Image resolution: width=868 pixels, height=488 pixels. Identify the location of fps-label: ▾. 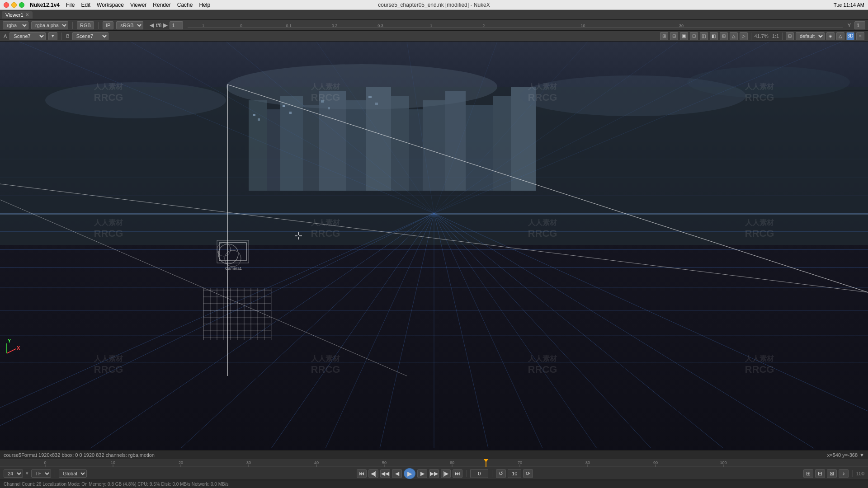
(27, 474).